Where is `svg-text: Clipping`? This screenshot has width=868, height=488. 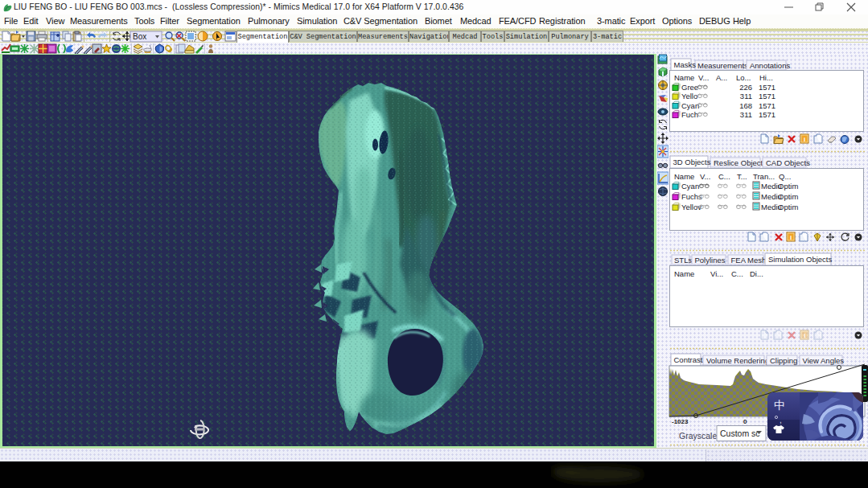
svg-text: Clipping is located at coordinates (784, 360).